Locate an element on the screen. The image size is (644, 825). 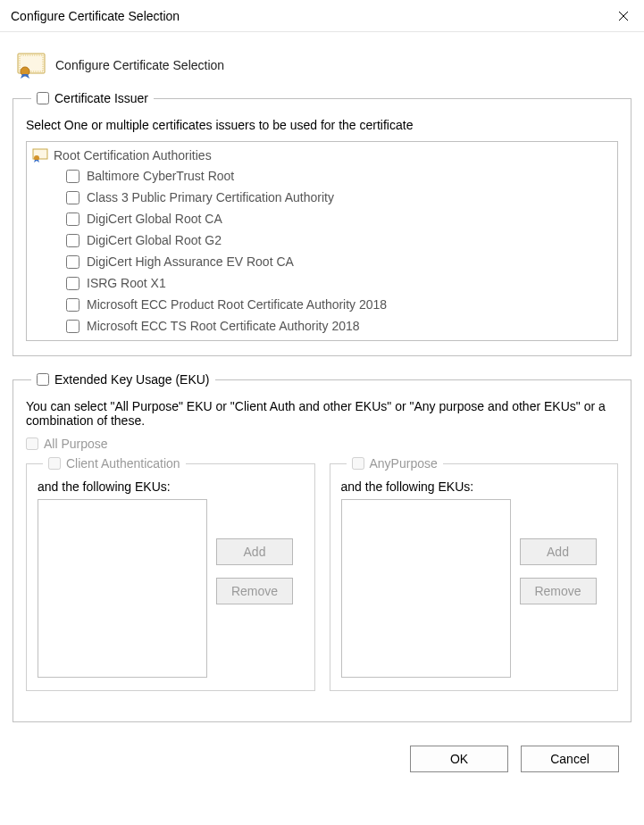
tree-item-label: Microsoft ECC Product Root Certificate A… is located at coordinates (237, 304).